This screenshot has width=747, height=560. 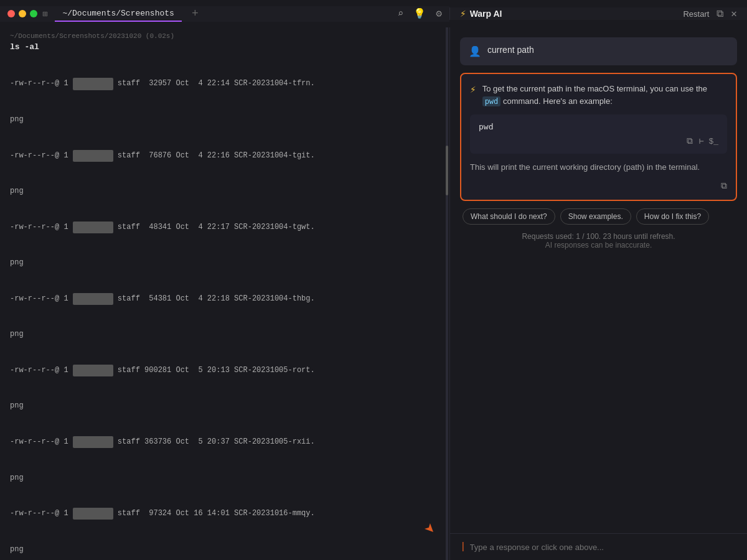 I want to click on settings-icon: ⚙, so click(x=439, y=14).